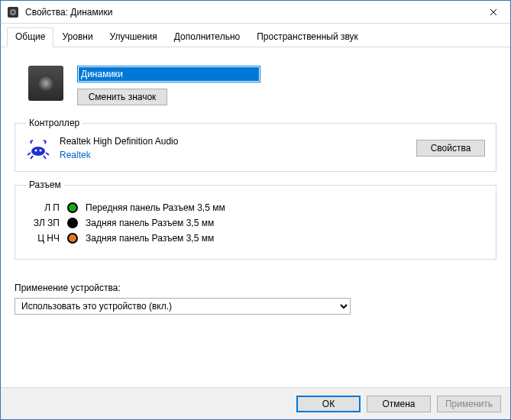 The width and height of the screenshot is (511, 420). I want to click on tab-strip: Общие Уровни Улучшения Дополнительно Про…, so click(255, 37).